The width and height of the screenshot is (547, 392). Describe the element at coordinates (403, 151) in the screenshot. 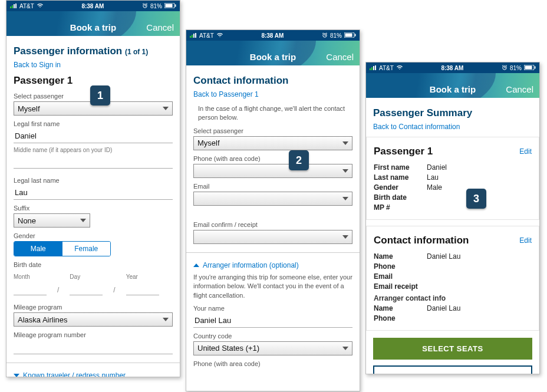

I see `card-title: Passenger 1` at that location.